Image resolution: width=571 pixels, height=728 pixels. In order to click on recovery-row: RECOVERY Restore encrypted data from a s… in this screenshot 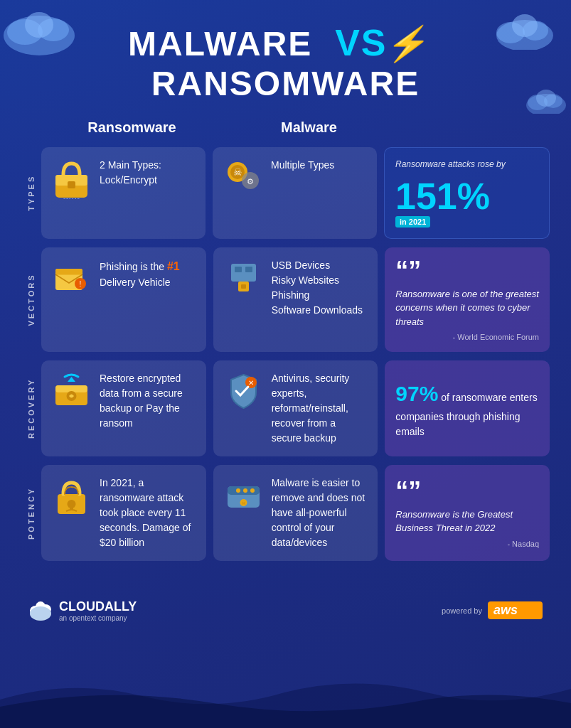, I will do `click(286, 408)`.